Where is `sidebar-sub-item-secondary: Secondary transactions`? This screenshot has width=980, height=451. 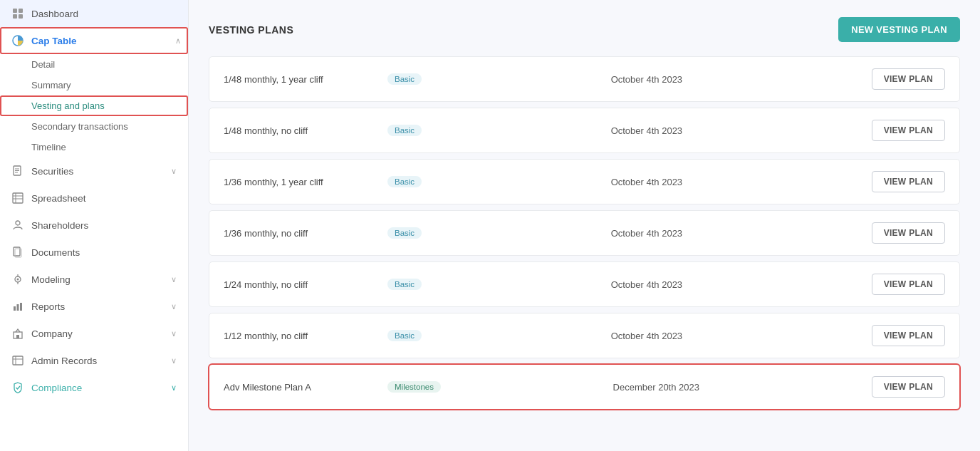
sidebar-sub-item-secondary: Secondary transactions is located at coordinates (94, 127).